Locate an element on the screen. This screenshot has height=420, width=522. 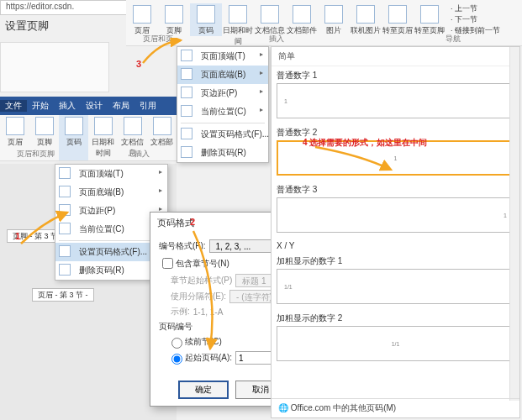
goto-header-btn: 转至页眉 is located at coordinates (398, 20).